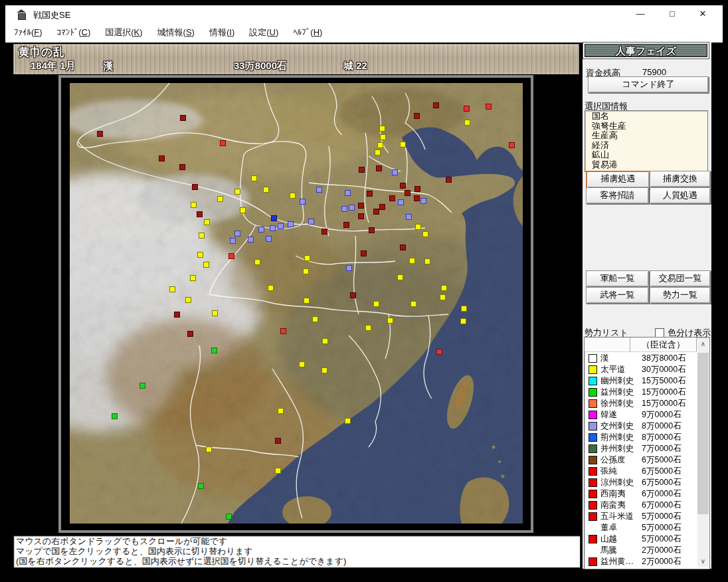  What do you see at coordinates (640, 528) in the screenshot?
I see `faction-row: 董卓5万0000石` at bounding box center [640, 528].